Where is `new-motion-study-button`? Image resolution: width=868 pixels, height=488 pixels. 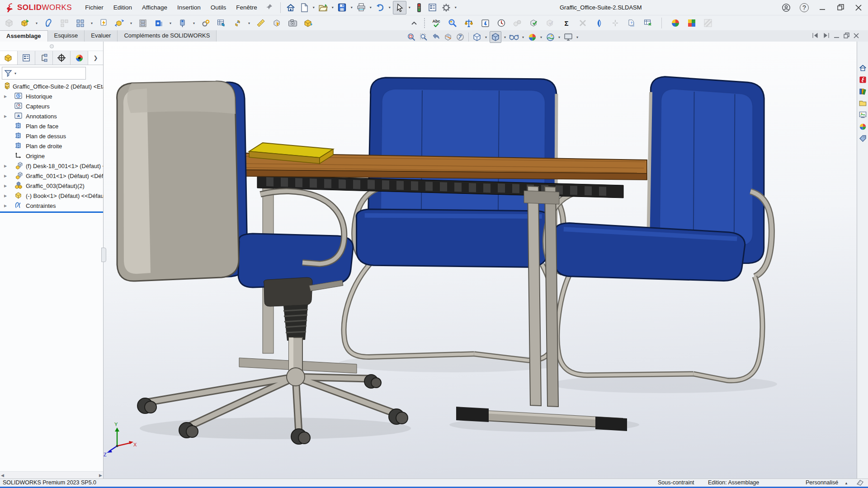
new-motion-study-button is located at coordinates (206, 23).